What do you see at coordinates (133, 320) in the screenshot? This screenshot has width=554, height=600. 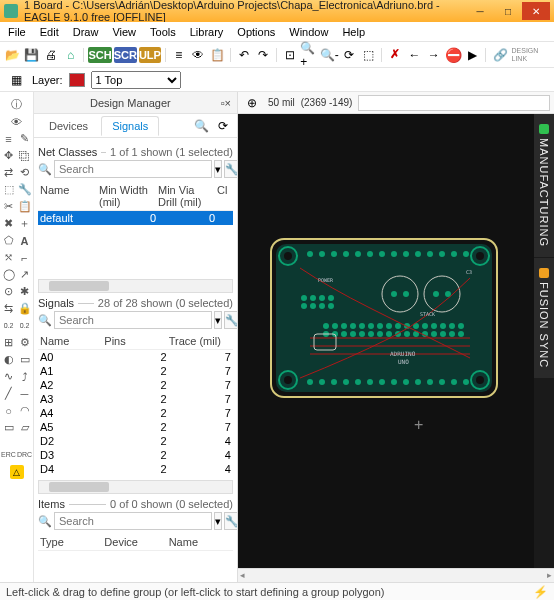 I see `signals-search-input` at bounding box center [133, 320].